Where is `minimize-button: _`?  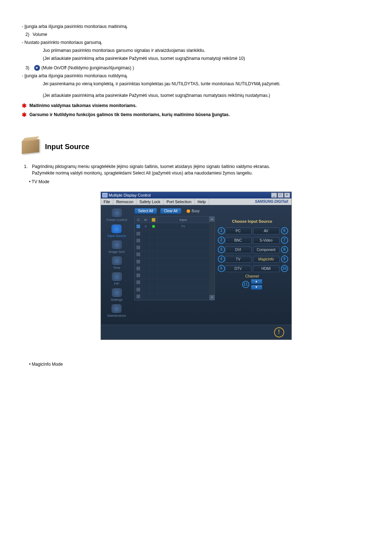
minimize-button: _ is located at coordinates (274, 195).